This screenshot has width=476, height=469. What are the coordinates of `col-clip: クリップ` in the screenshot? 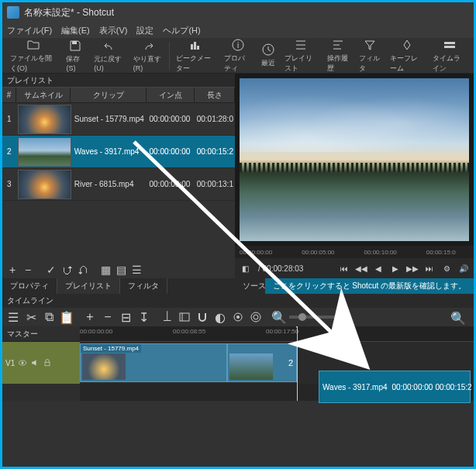 It's located at (109, 95).